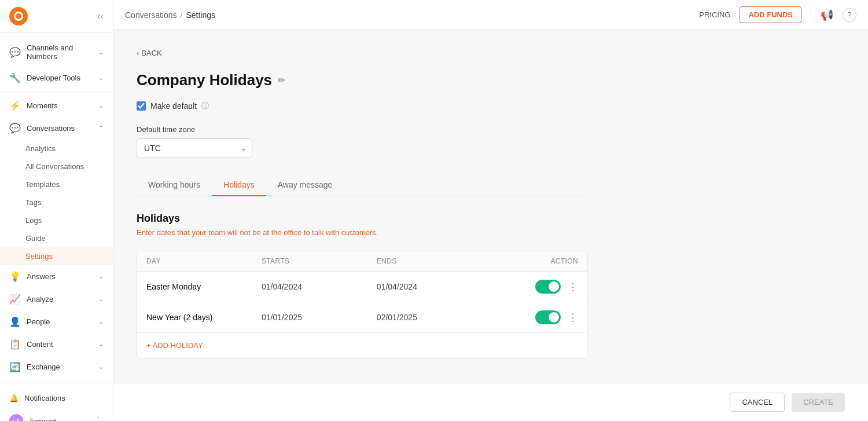 This screenshot has height=421, width=868. Describe the element at coordinates (362, 219) in the screenshot. I see `holidays-section-title: Holidays` at that location.